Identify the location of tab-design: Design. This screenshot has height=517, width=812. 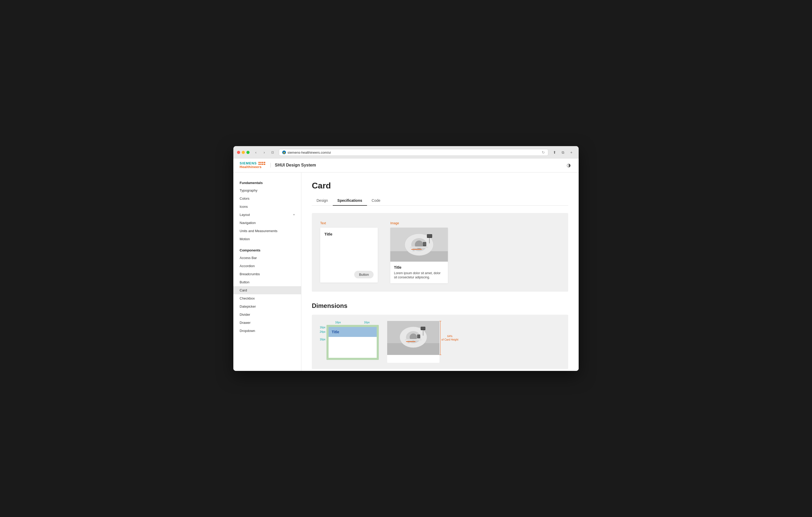
(322, 201).